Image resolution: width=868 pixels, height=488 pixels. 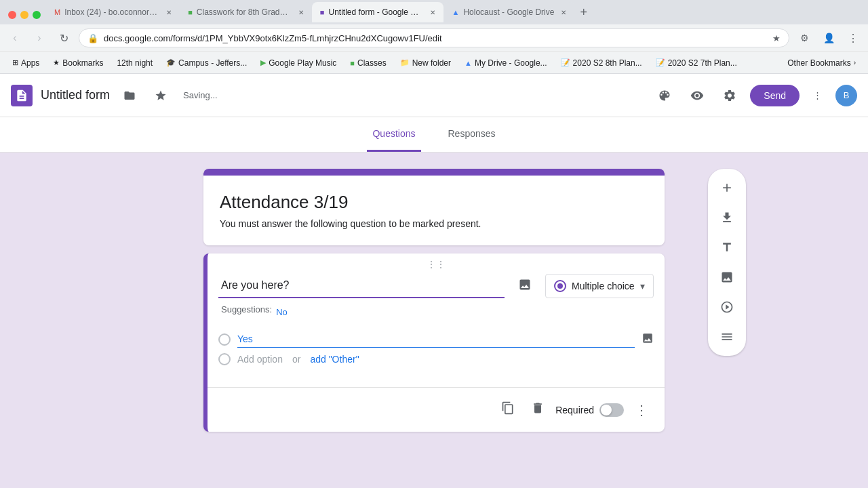 What do you see at coordinates (727, 277) in the screenshot?
I see `add-image-button` at bounding box center [727, 277].